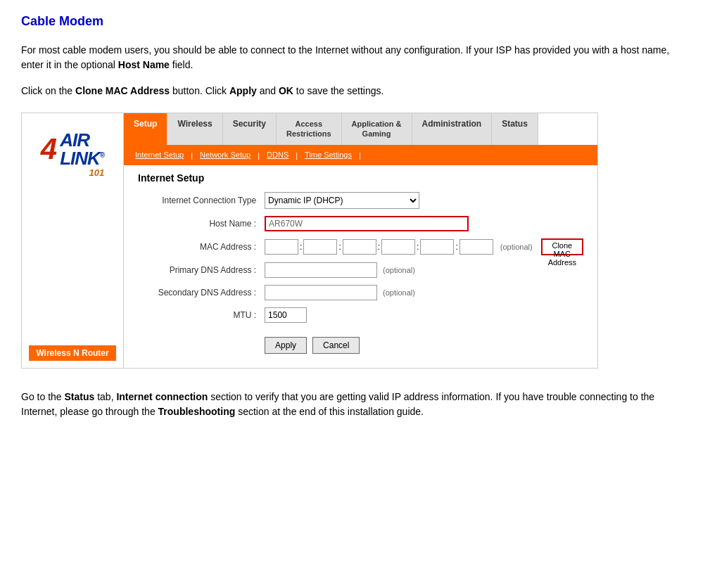  Describe the element at coordinates (49, 149) in the screenshot. I see `logo-number-icon: 4` at that location.